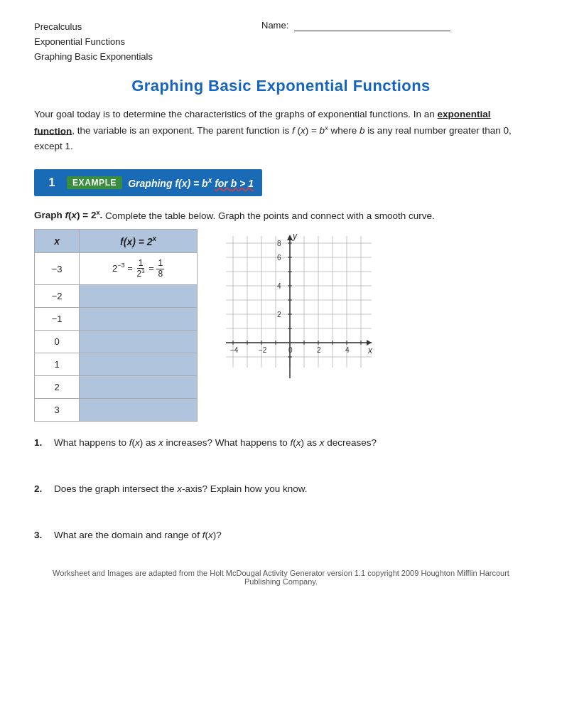 This screenshot has width=562, height=728. I want to click on table-row: −1, so click(117, 319).